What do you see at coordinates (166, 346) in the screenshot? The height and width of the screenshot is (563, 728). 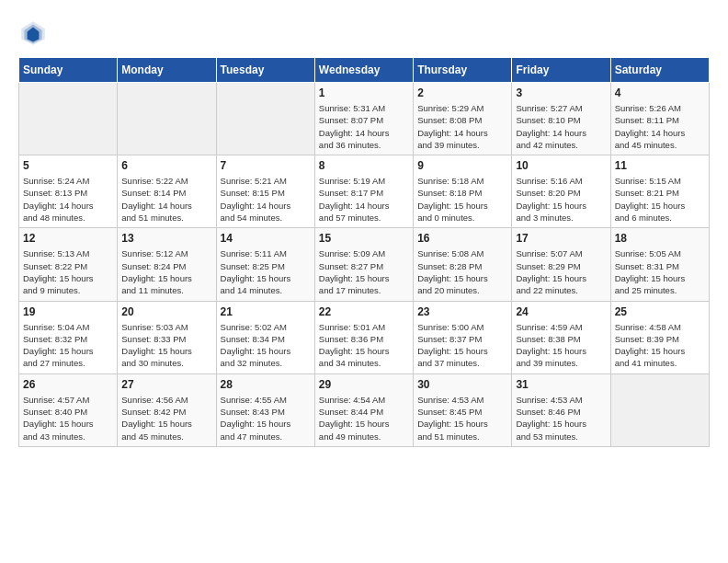 I see `day-info: Sunrise: 5:03 AMSunset: 8:33 PMDaylight:…` at bounding box center [166, 346].